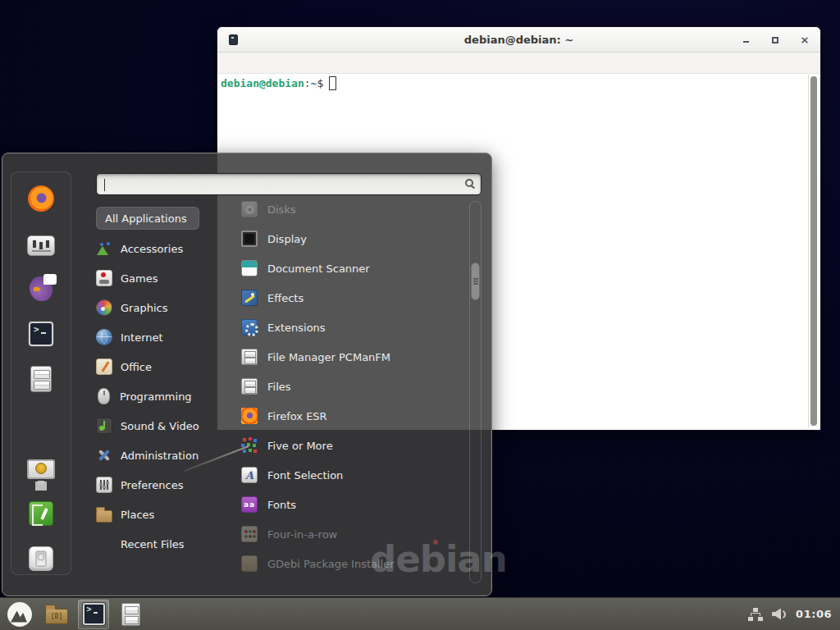 The height and width of the screenshot is (630, 840). I want to click on gdebi-icon, so click(249, 564).